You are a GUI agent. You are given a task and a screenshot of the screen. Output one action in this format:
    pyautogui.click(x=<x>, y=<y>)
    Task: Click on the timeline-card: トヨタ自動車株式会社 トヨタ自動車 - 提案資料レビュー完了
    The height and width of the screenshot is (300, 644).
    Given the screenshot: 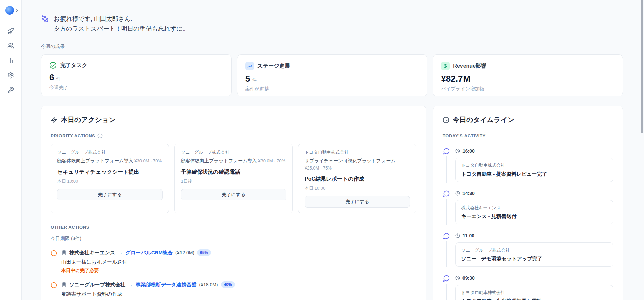 What is the action you would take?
    pyautogui.click(x=534, y=170)
    